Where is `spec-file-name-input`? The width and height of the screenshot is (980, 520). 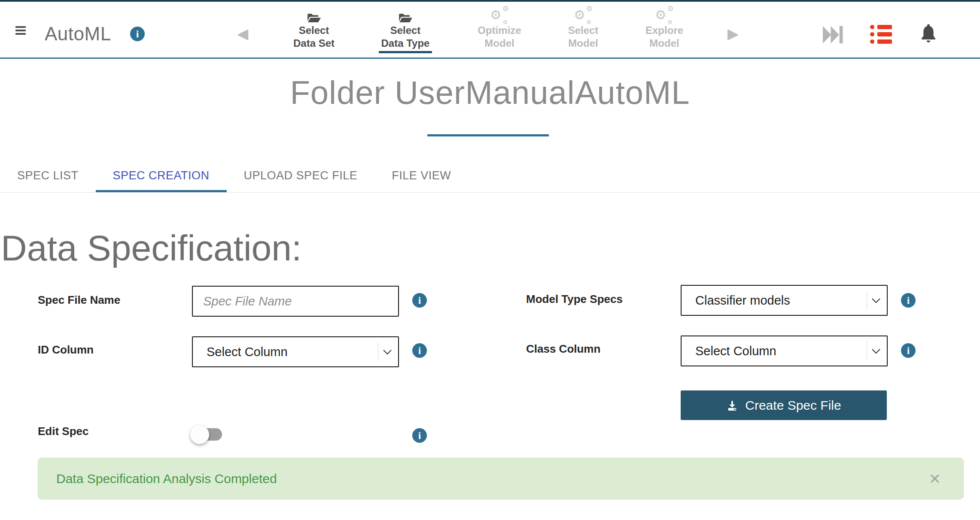 spec-file-name-input is located at coordinates (295, 301).